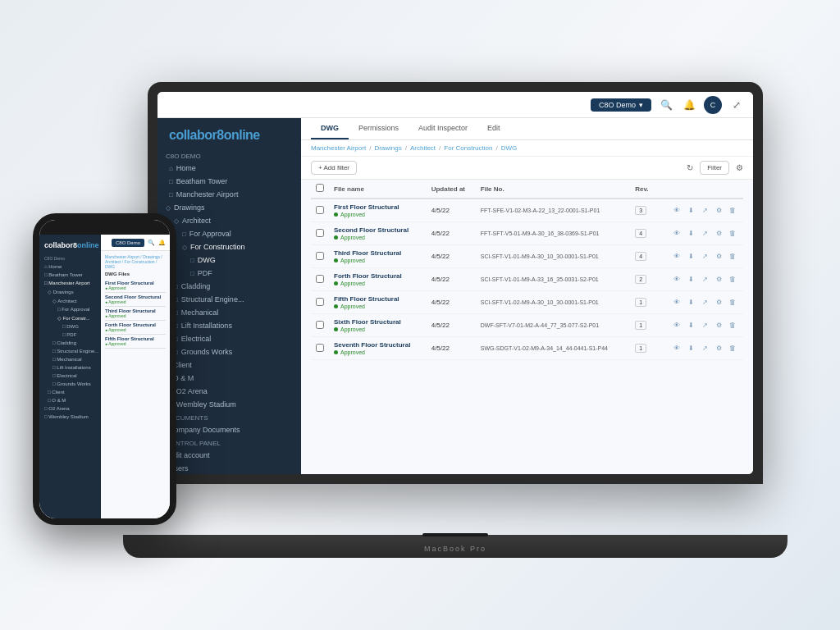 This screenshot has width=840, height=630. What do you see at coordinates (509, 148) in the screenshot?
I see `breadcrumb-item: DWG` at bounding box center [509, 148].